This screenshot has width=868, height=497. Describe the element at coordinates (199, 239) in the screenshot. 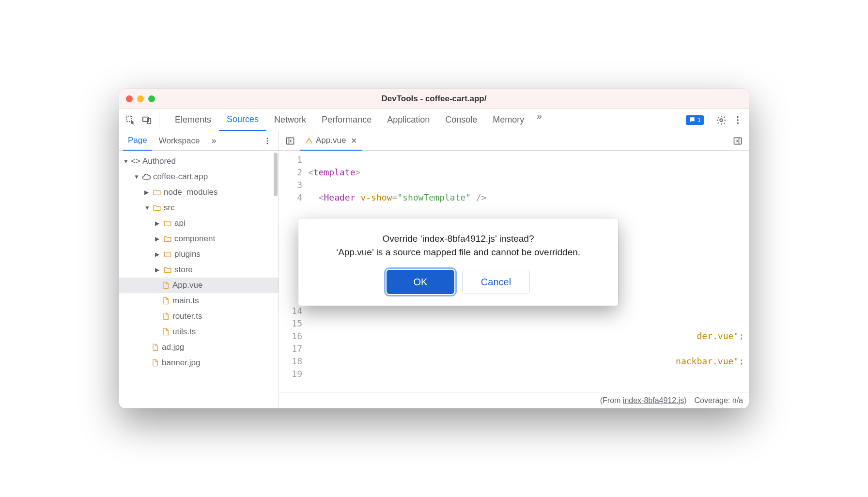

I see `tree-component: ▶ component` at that location.